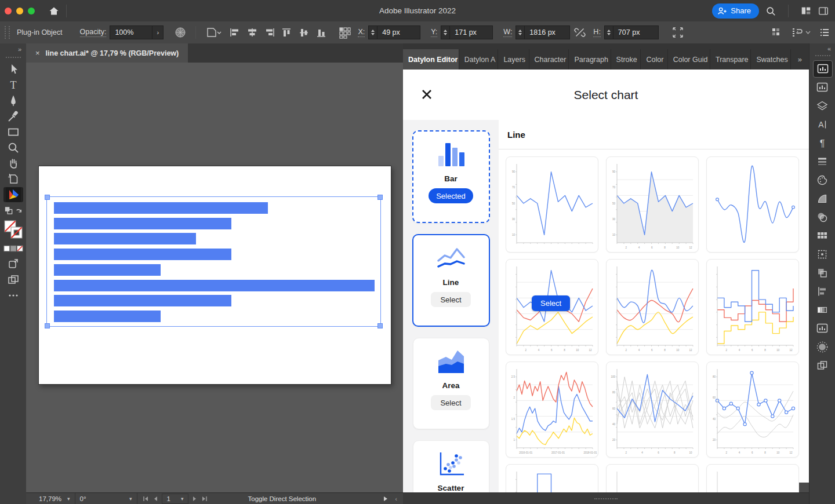 The height and width of the screenshot is (504, 835). I want to click on panel-tab-color: Color, so click(654, 59).